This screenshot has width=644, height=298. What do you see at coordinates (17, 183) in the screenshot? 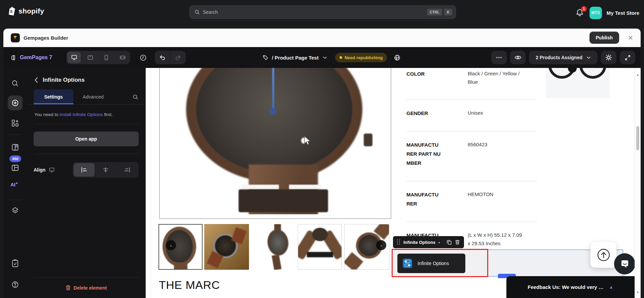
I see `sparkle-icon: ✦` at bounding box center [17, 183].